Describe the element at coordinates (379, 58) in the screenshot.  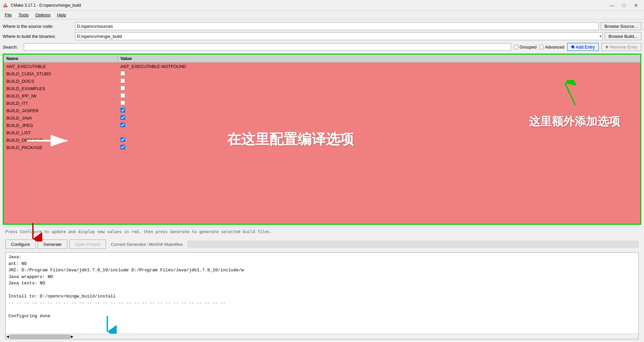
I see `column-value-header: Value` at that location.